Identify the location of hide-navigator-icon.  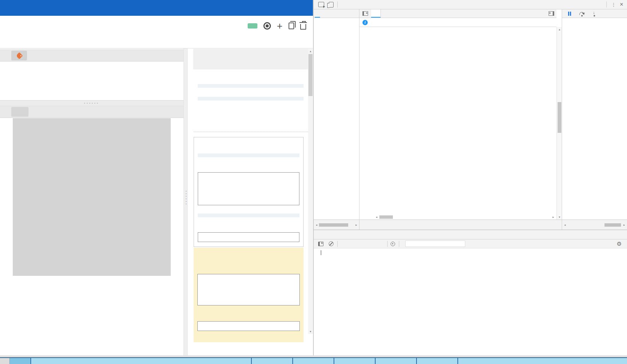
(365, 14).